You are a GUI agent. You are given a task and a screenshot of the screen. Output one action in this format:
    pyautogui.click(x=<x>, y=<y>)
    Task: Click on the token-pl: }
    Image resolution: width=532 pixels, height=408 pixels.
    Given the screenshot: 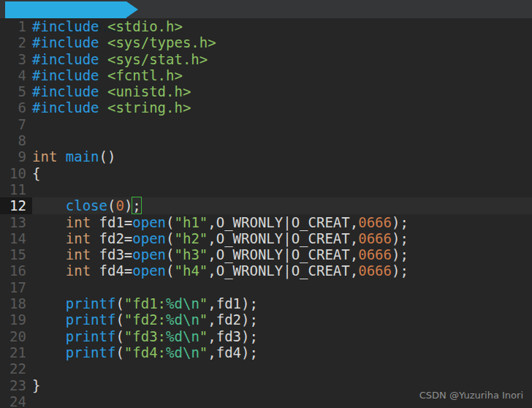 What is the action you would take?
    pyautogui.click(x=37, y=385)
    